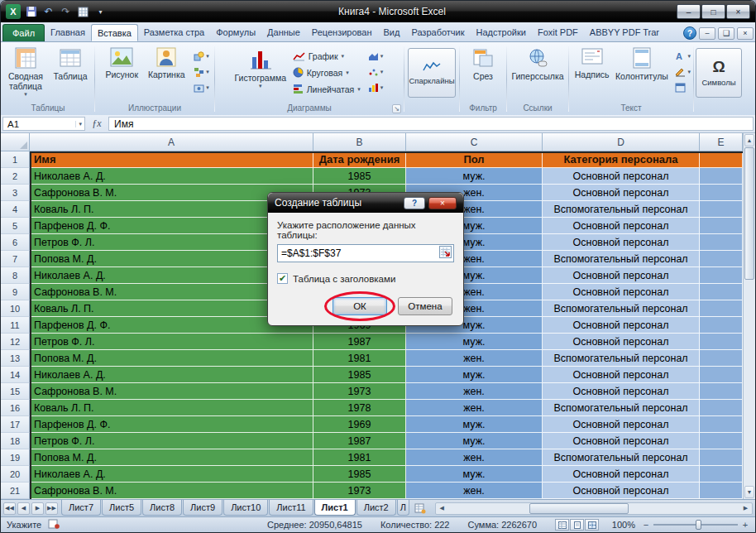  What do you see at coordinates (726, 33) in the screenshot?
I see `workbook-restore-button: ❑` at bounding box center [726, 33].